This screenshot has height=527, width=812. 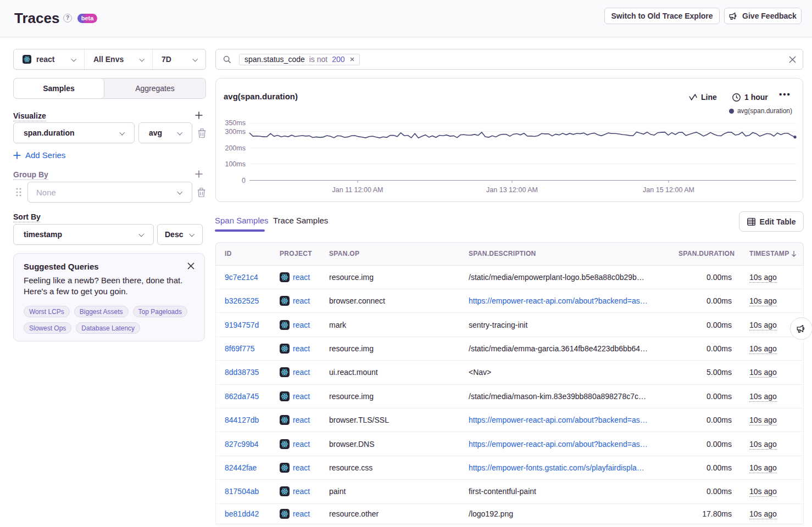 What do you see at coordinates (235, 148) in the screenshot?
I see `svg-text: 200ms` at bounding box center [235, 148].